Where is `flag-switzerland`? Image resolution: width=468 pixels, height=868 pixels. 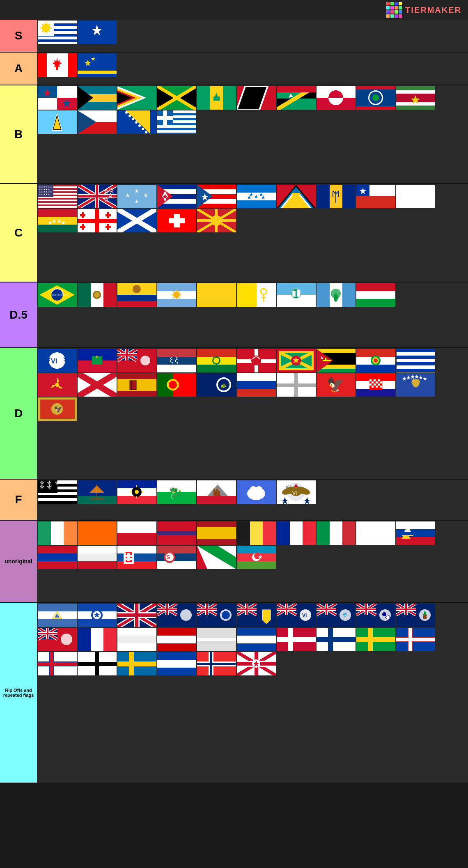
flag-switzerland is located at coordinates (177, 221).